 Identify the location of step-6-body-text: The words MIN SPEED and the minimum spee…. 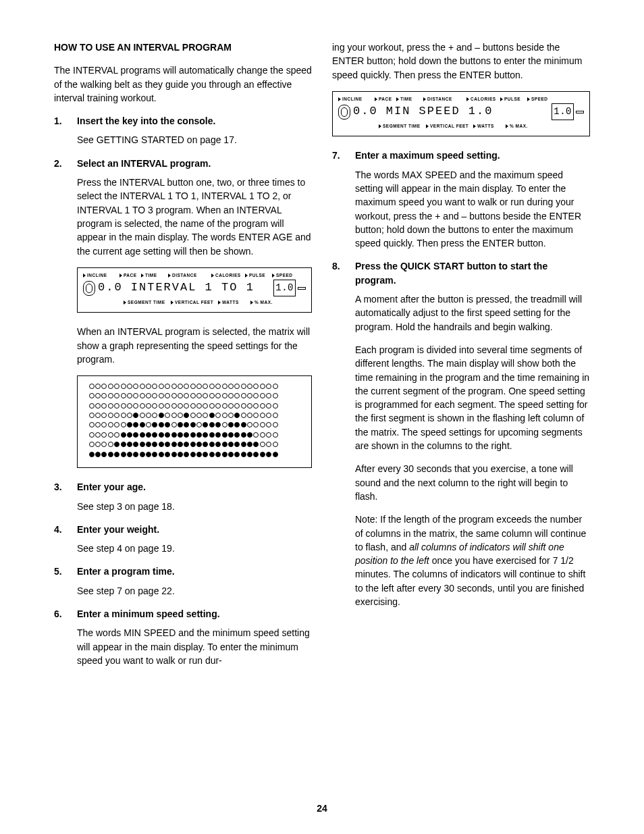
(194, 647).